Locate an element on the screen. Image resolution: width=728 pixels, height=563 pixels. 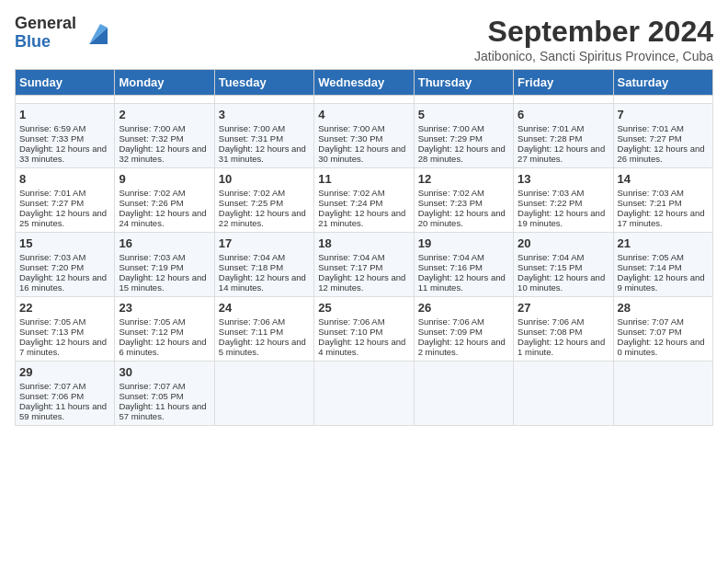
calendar-cell: 11Sunrise: 7:02 AMSunset: 7:24 PMDayligh… is located at coordinates (364, 201).